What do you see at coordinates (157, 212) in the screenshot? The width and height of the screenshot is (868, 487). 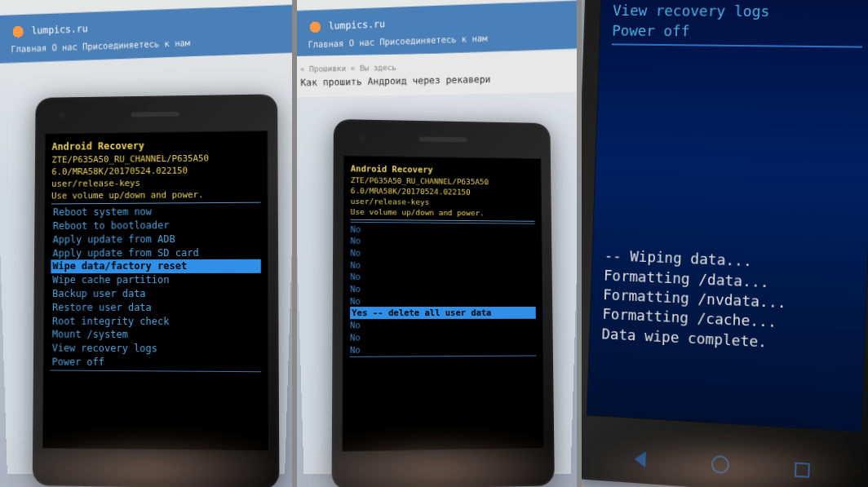 I see `menu-item-reboot-system-now: Reboot system now` at bounding box center [157, 212].